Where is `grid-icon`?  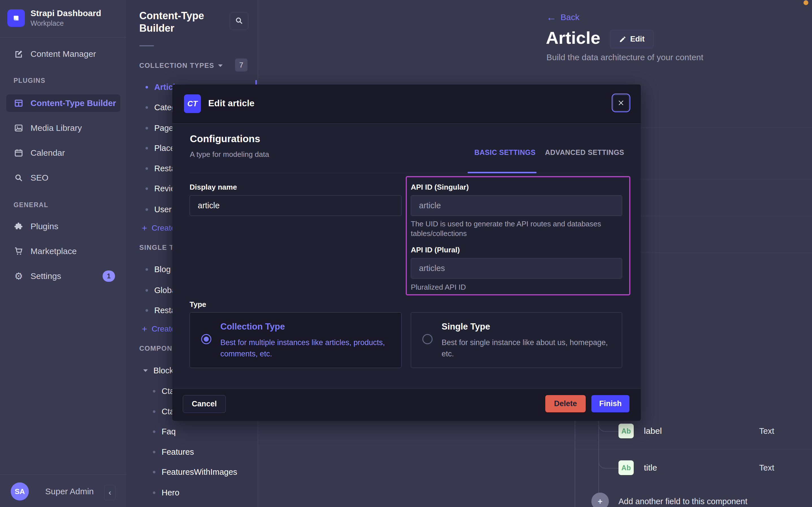
grid-icon is located at coordinates (19, 103).